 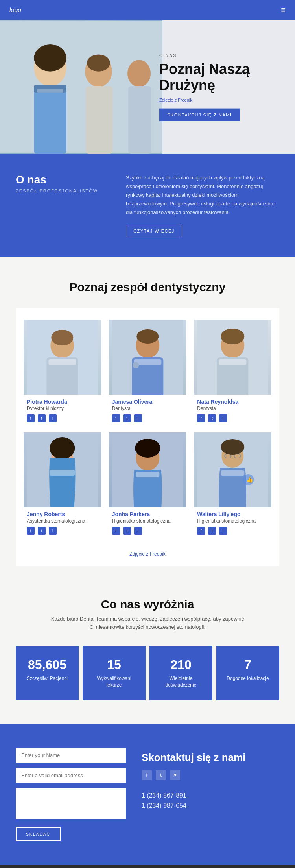 I want to click on team-photo-credit: Zdjęcie z Freepik, so click(x=148, y=552).